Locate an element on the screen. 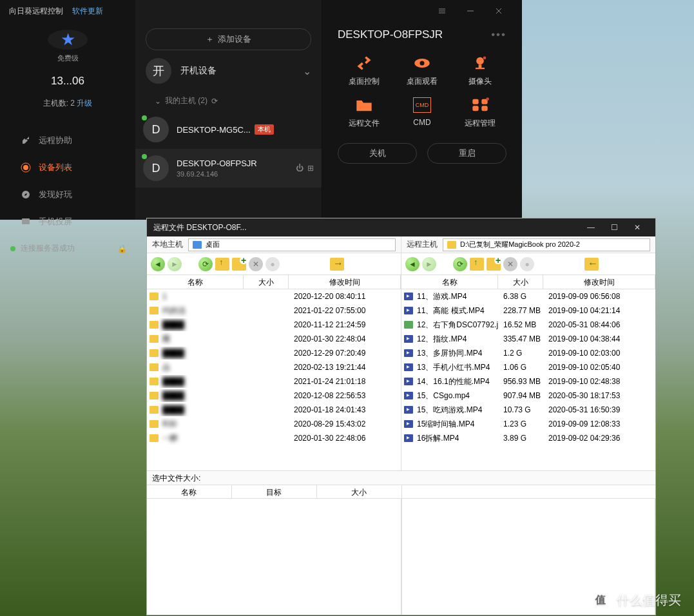 The width and height of the screenshot is (694, 616). file-row: 15、CSgo.mp4 907.94 MB 2020-05-30 18:17:5… is located at coordinates (528, 396).